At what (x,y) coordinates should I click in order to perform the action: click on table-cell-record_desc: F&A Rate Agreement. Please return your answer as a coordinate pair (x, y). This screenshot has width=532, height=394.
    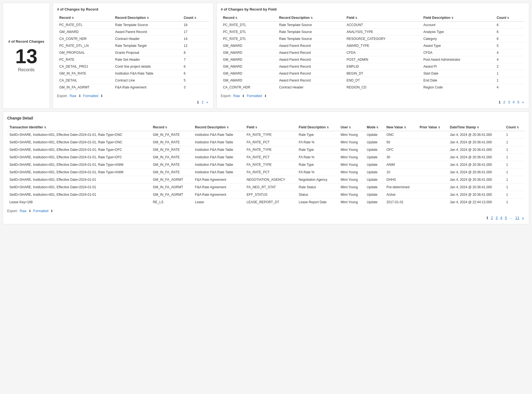
    Looking at the image, I should click on (219, 180).